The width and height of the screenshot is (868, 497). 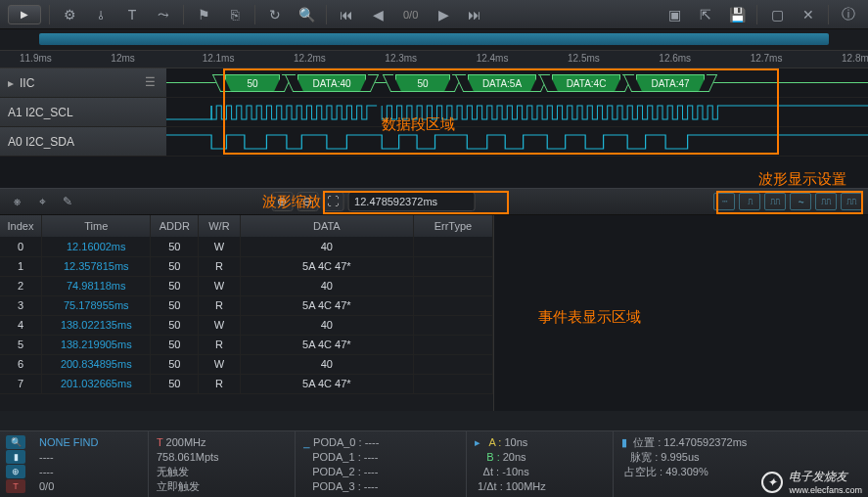 What do you see at coordinates (502, 83) in the screenshot?
I see `decoded-packet: DATA:5A` at bounding box center [502, 83].